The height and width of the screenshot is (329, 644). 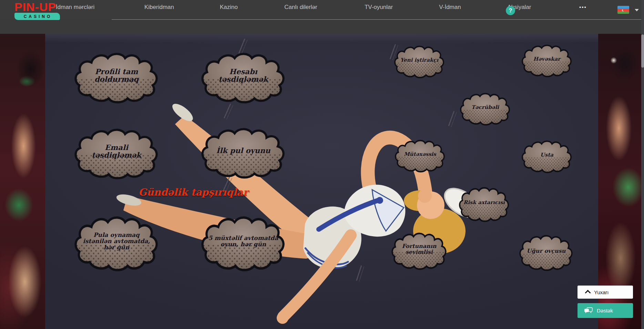 I want to click on scroll-top-label: Yuxarı, so click(x=602, y=292).